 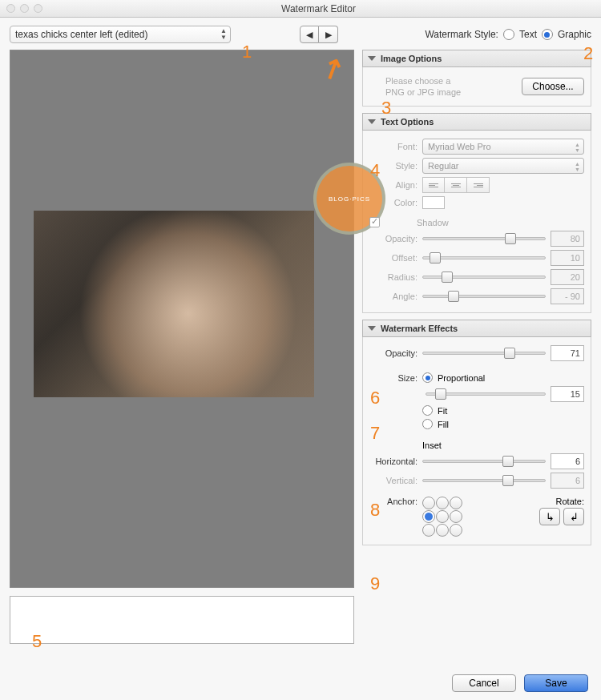 What do you see at coordinates (82, 34) in the screenshot?
I see `preset-name: texas chicks center left (edited)` at bounding box center [82, 34].